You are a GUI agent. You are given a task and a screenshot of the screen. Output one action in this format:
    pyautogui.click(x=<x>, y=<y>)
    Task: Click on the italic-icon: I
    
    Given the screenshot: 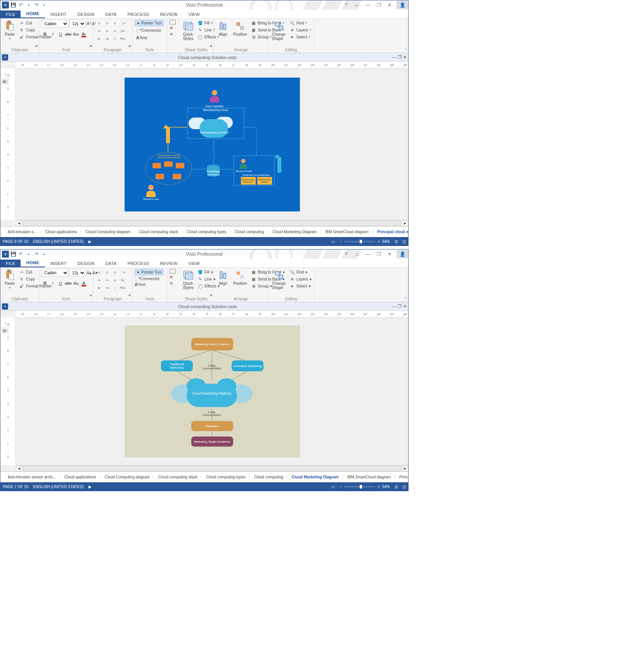 What is the action you would take?
    pyautogui.click(x=53, y=34)
    